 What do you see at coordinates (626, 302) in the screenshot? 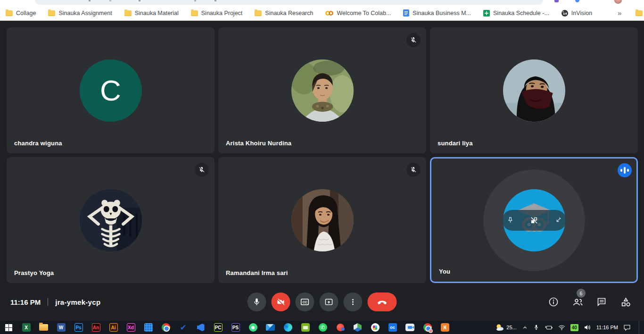
I see `activities-button` at bounding box center [626, 302].